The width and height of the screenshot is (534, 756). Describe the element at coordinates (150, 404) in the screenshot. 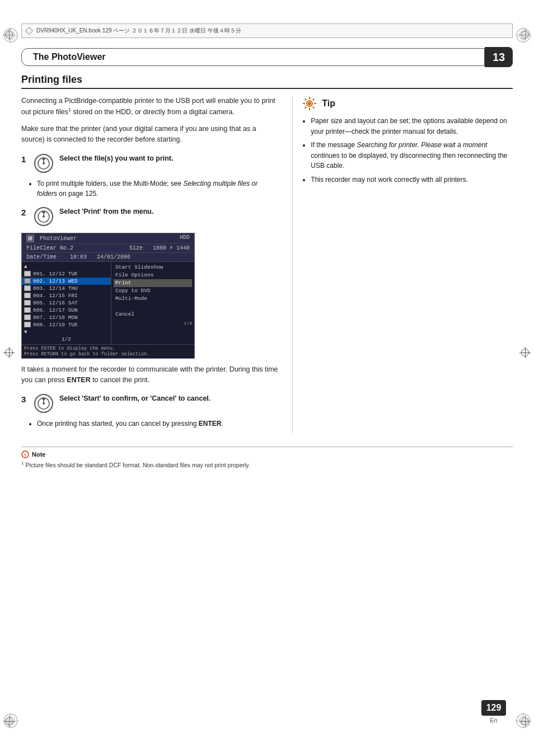

I see `step-3: 3 Select 'Start' to confirm, or 'Cancel'…` at that location.